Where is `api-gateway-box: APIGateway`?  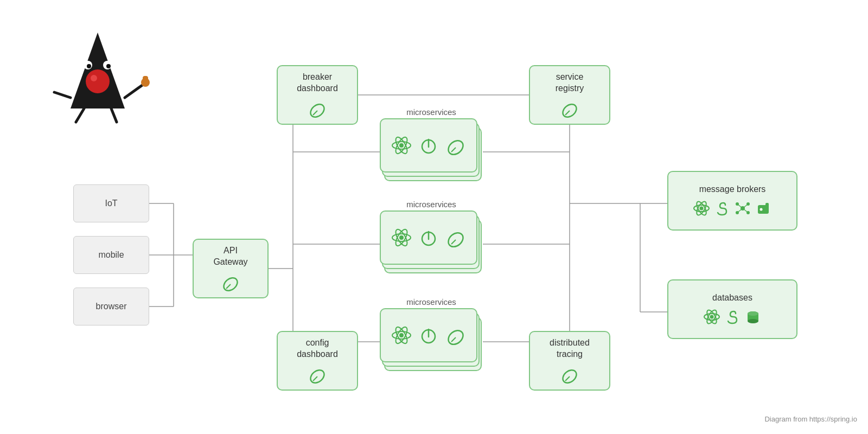
api-gateway-box: APIGateway is located at coordinates (231, 269).